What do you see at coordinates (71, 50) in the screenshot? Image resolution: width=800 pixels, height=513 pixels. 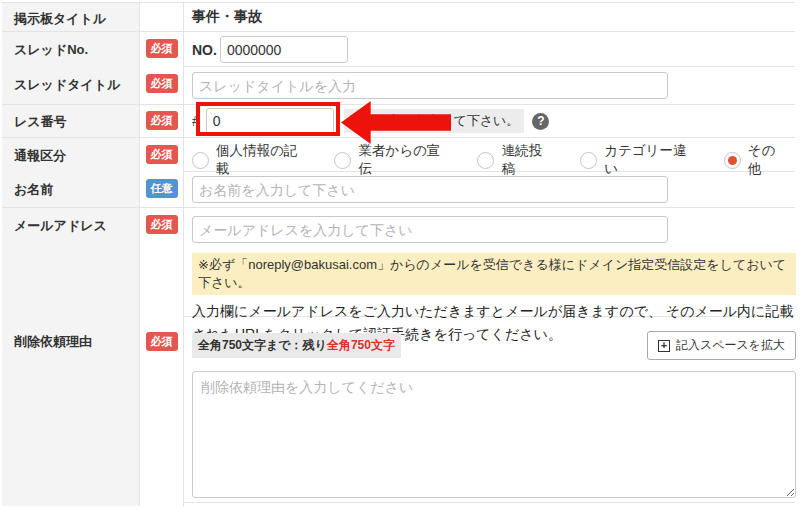 I see `thread-no-label: スレッドNo.` at bounding box center [71, 50].